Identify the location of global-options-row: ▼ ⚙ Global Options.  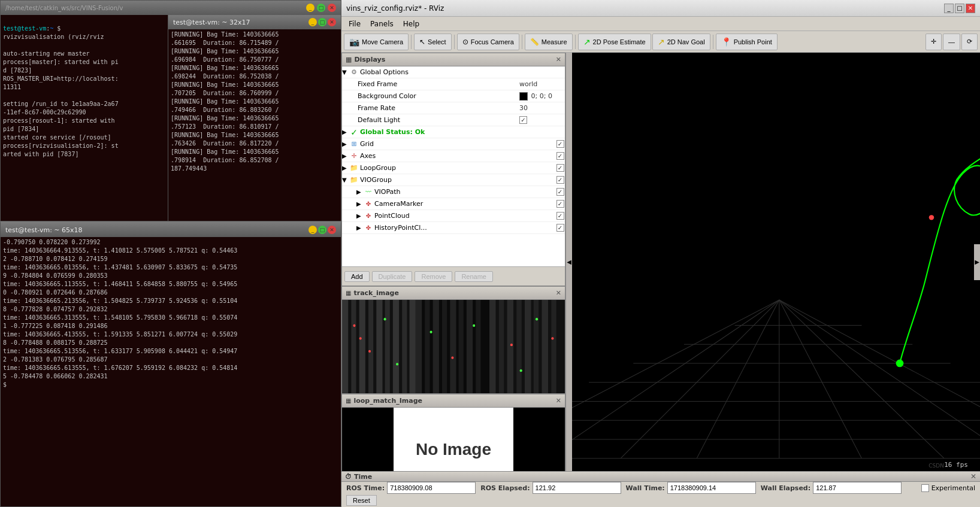
(453, 72).